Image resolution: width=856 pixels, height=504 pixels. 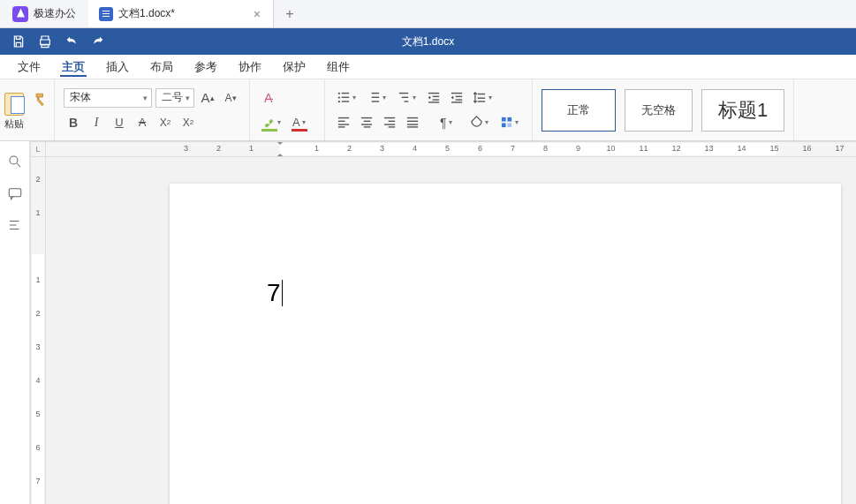 What do you see at coordinates (510, 123) in the screenshot?
I see `borders-button: ▾` at bounding box center [510, 123].